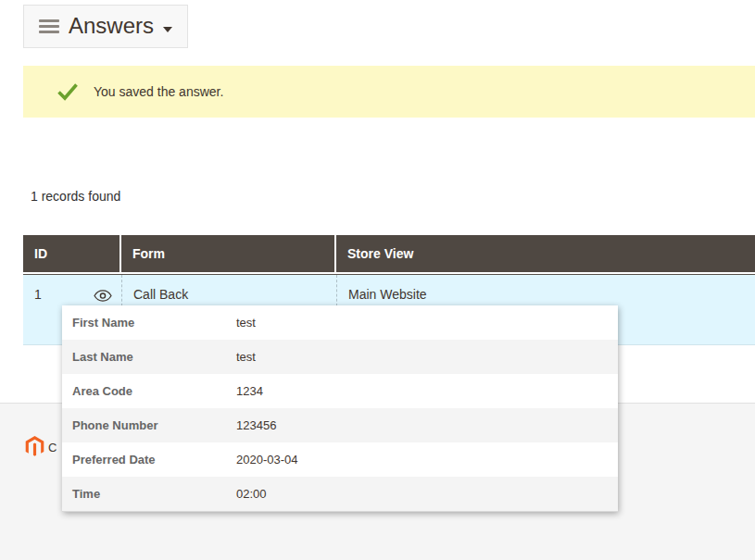 This screenshot has height=560, width=755. What do you see at coordinates (111, 27) in the screenshot?
I see `page-title: Answers` at bounding box center [111, 27].